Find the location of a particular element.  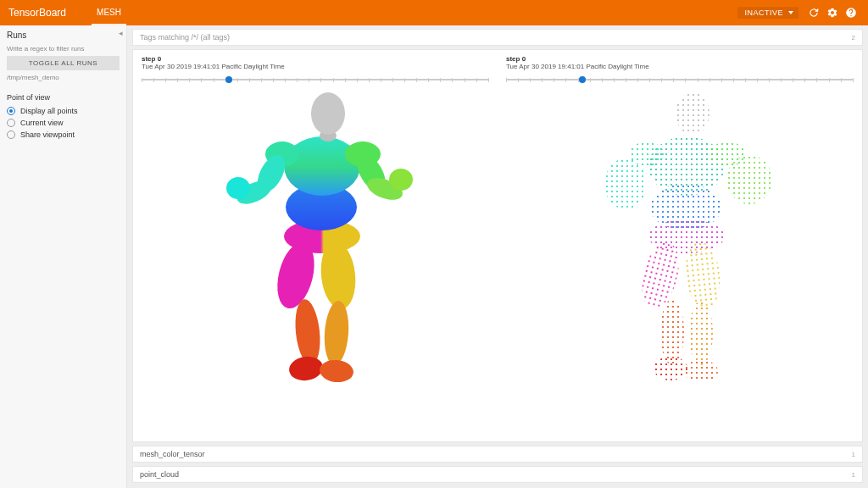

toggle-all-runs-button: TOGGLE ALL RUNS is located at coordinates (63, 63).